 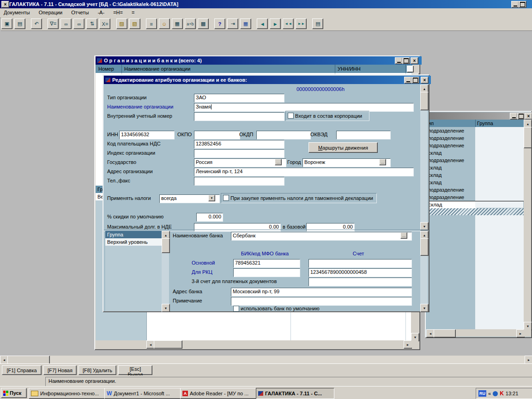 What do you see at coordinates (233, 24) in the screenshot?
I see `exit-icon: ⇥` at bounding box center [233, 24].